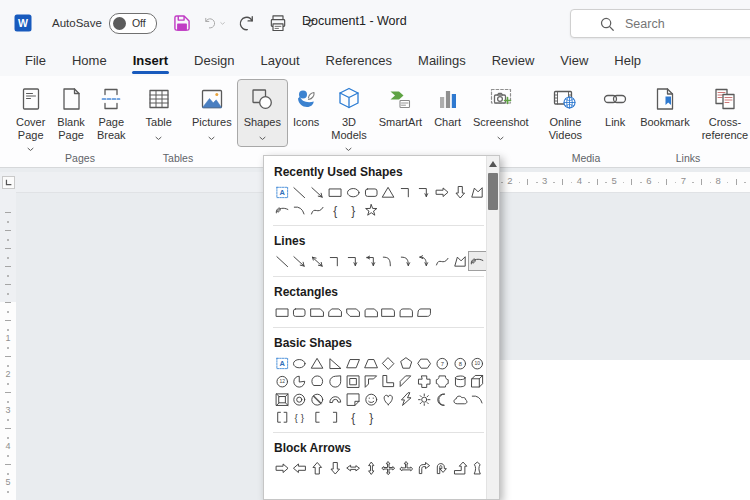  I want to click on shape-curve, so click(442, 261).